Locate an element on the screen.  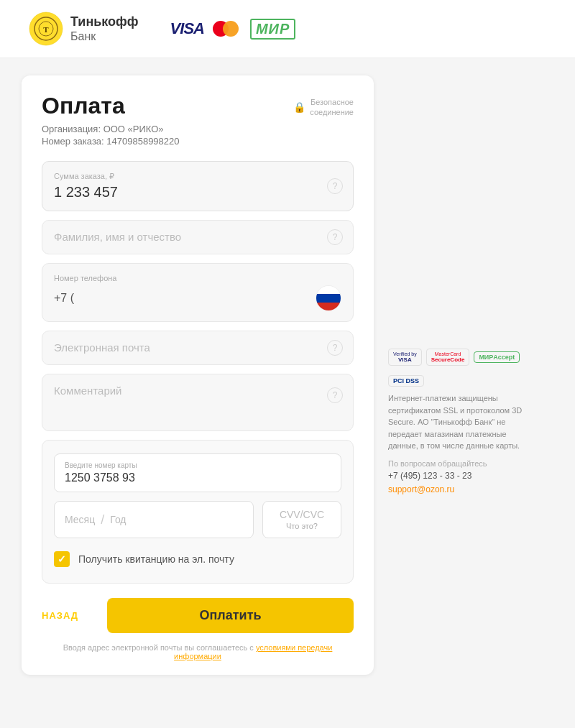
fullname-help-icon: ? is located at coordinates (335, 237).